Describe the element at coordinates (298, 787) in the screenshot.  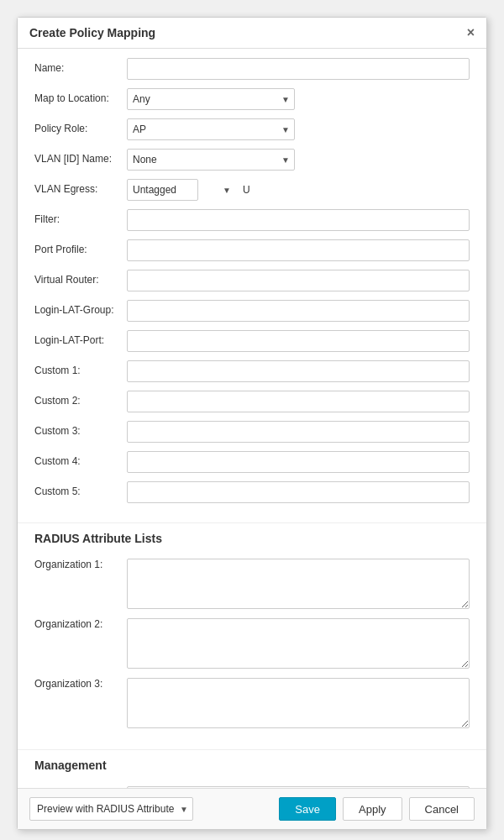
I see `access-field-wrapper: No Access ▼` at that location.